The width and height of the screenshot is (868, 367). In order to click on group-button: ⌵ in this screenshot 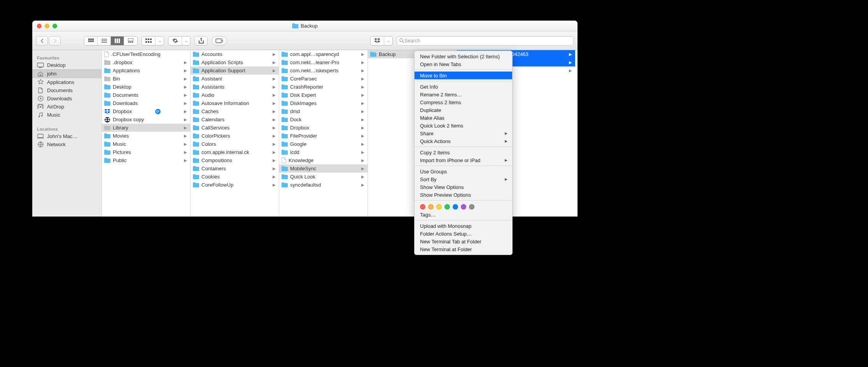, I will do `click(153, 41)`.